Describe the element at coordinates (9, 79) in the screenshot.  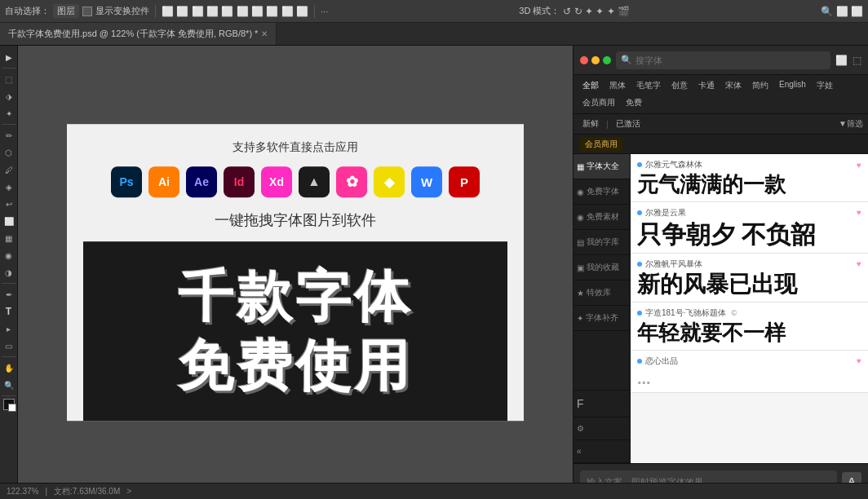
I see `tool-marquee: ⬚` at that location.